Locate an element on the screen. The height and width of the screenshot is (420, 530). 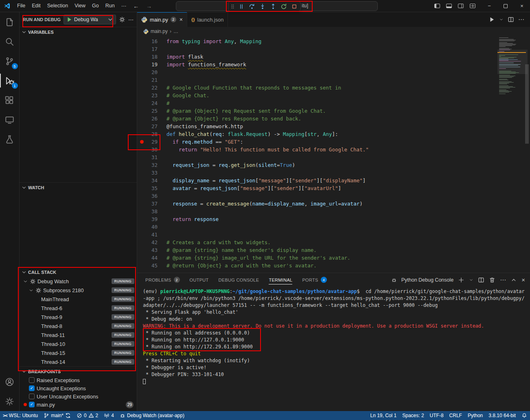
maximize-panel-icon is located at coordinates (514, 280).